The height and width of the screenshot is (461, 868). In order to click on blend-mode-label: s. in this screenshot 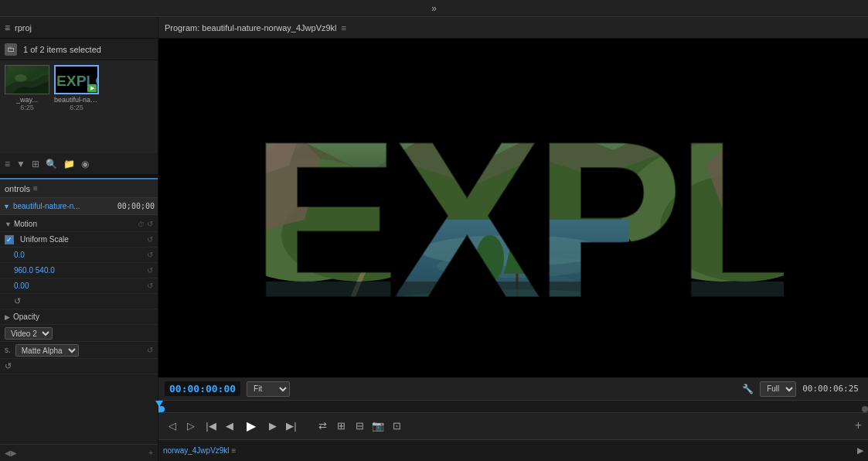, I will do `click(8, 350)`.